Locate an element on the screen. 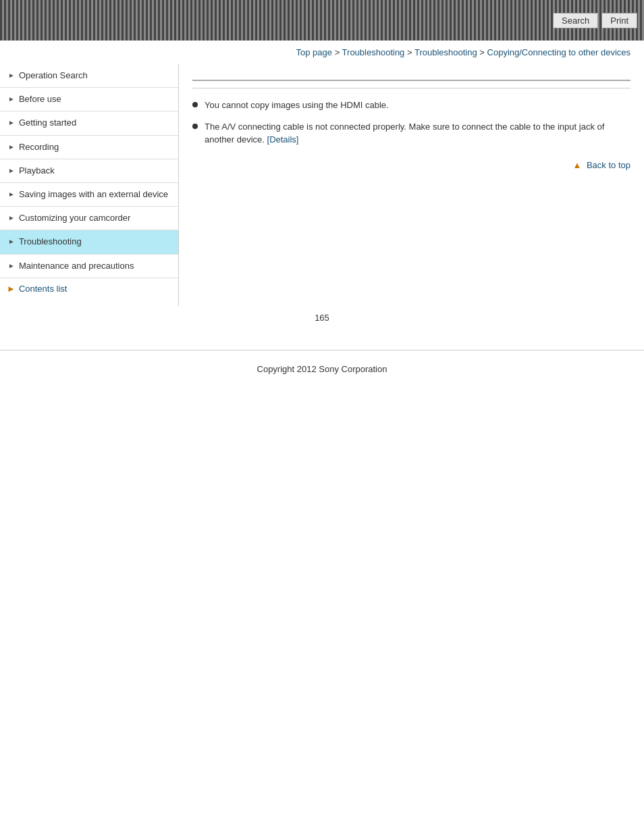 This screenshot has height=834, width=644. breadcrumb-troubleshooting-1: Troubleshooting is located at coordinates (374, 53).